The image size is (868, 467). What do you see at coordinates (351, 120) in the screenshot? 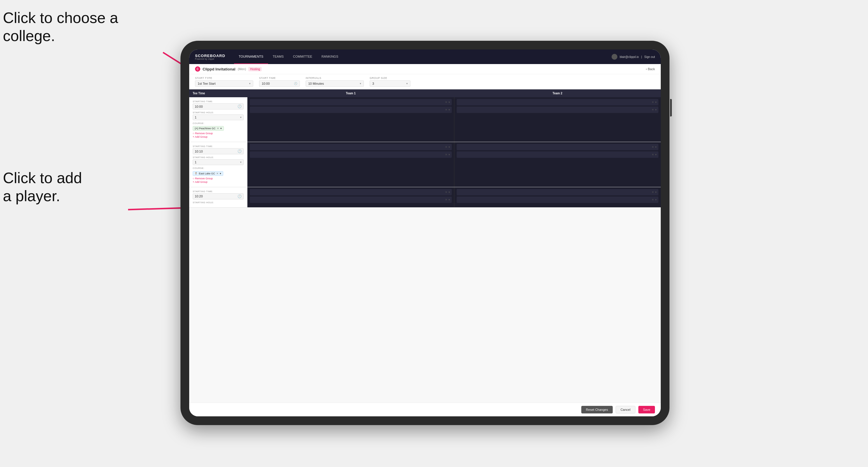
I see `team1-col-1: ✕ ▾ ✕ ▾` at bounding box center [351, 120].